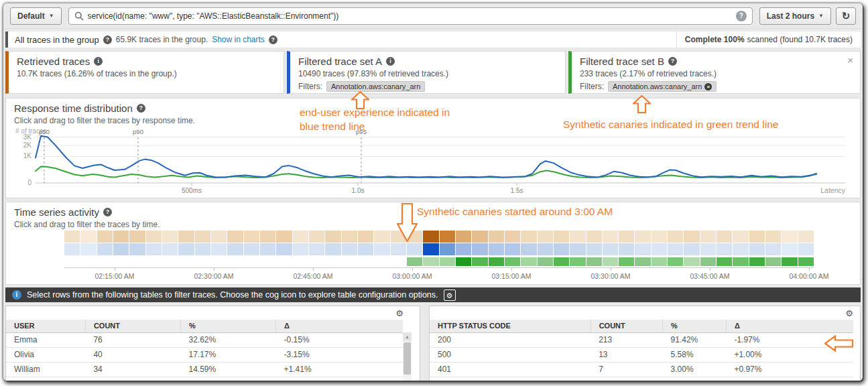  I want to click on trace-filter-searchbox: ?, so click(410, 16).